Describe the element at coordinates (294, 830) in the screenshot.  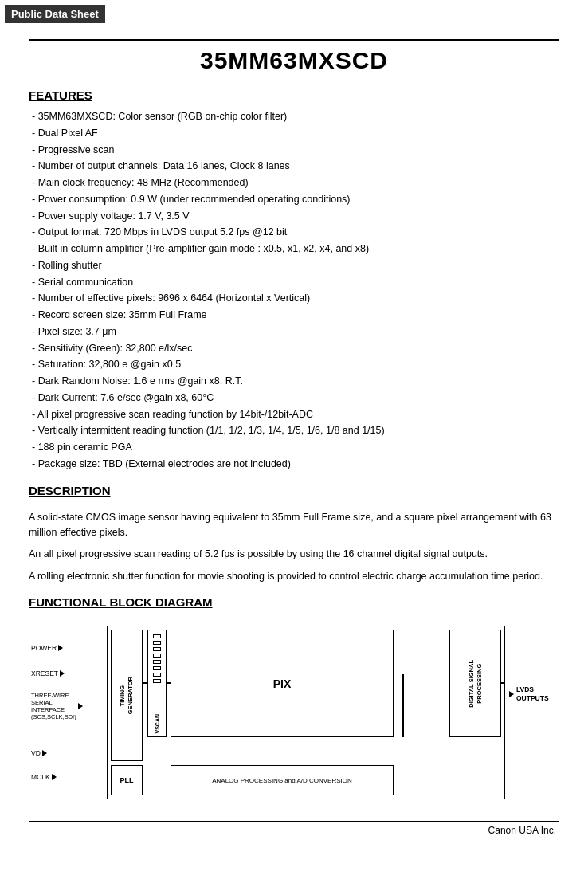
I see `footer-company: Canon USA Inc.` at that location.